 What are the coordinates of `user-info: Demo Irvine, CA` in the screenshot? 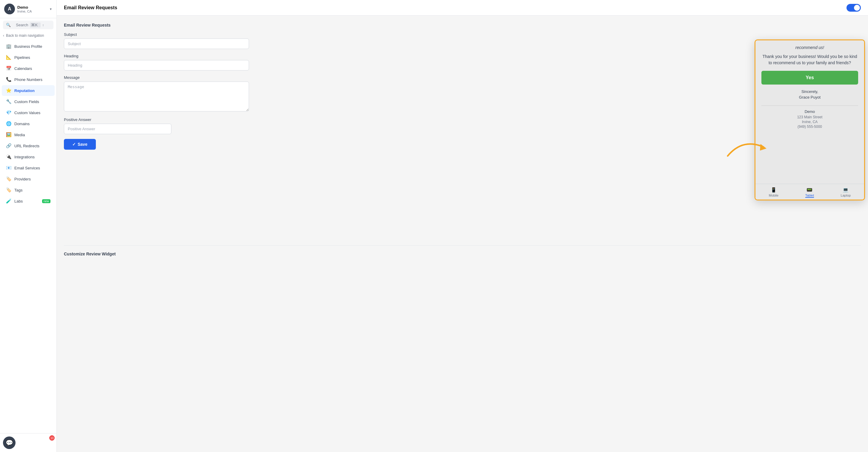 It's located at (32, 9).